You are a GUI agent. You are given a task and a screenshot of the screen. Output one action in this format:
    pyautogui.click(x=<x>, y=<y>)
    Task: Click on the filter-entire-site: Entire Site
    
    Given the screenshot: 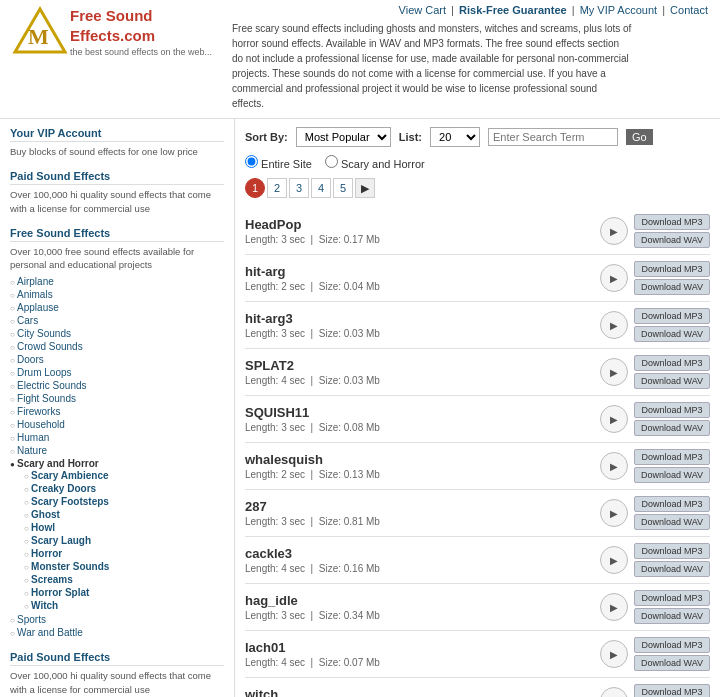 What is the action you would take?
    pyautogui.click(x=280, y=164)
    